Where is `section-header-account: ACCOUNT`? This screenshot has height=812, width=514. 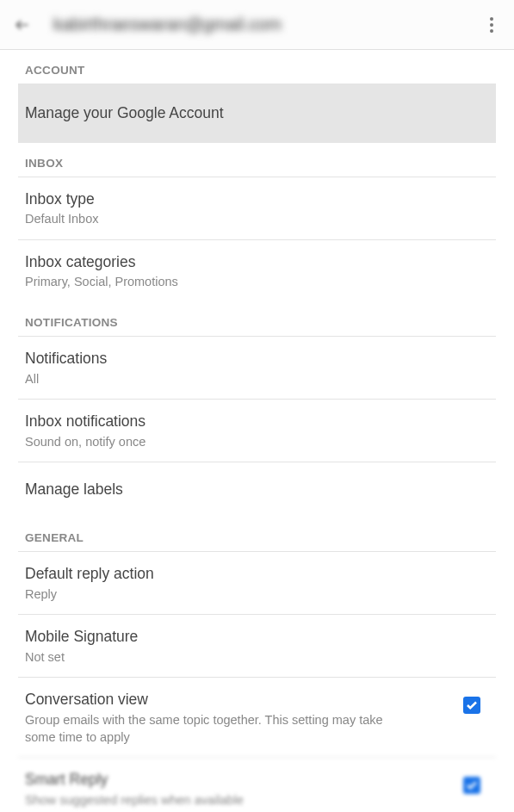
section-header-account: ACCOUNT is located at coordinates (257, 67).